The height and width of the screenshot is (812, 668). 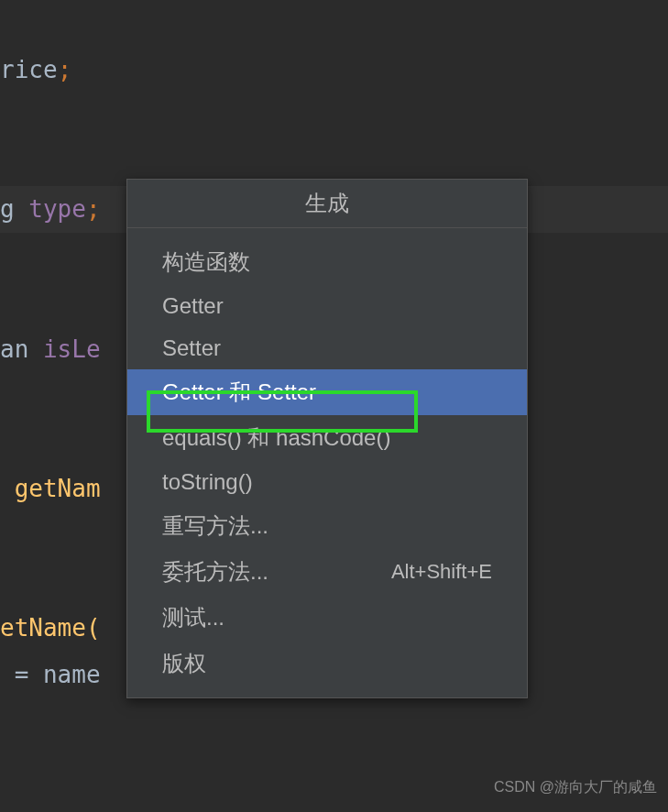 What do you see at coordinates (327, 392) in the screenshot?
I see `popup-item-getter-setter: Getter 和 Setter` at bounding box center [327, 392].